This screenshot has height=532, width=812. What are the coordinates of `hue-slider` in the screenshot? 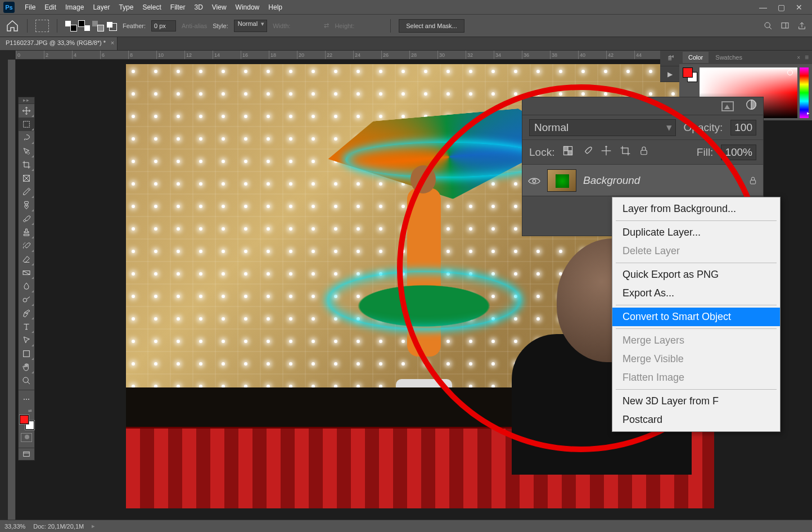 It's located at (804, 93).